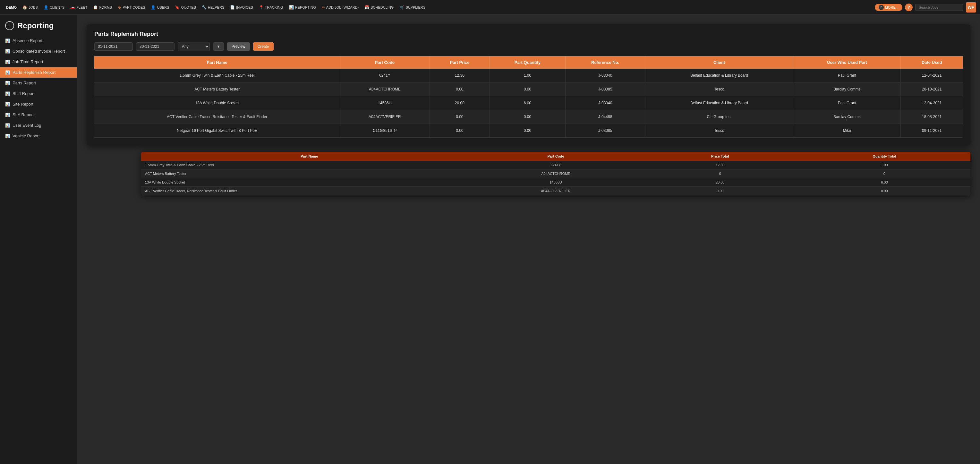  I want to click on preview-col-code: Part Code, so click(555, 156).